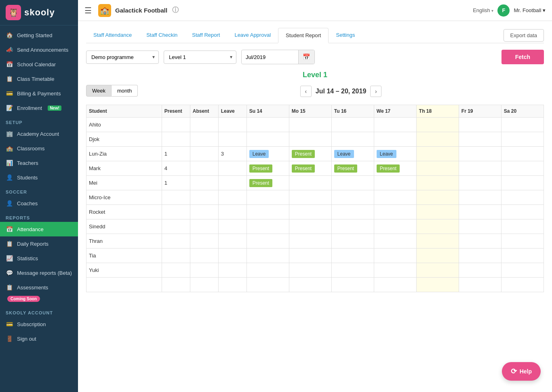 Image resolution: width=552 pixels, height=392 pixels. I want to click on sidebar-item-class-timetable: 📋 Class Timetable, so click(39, 79).